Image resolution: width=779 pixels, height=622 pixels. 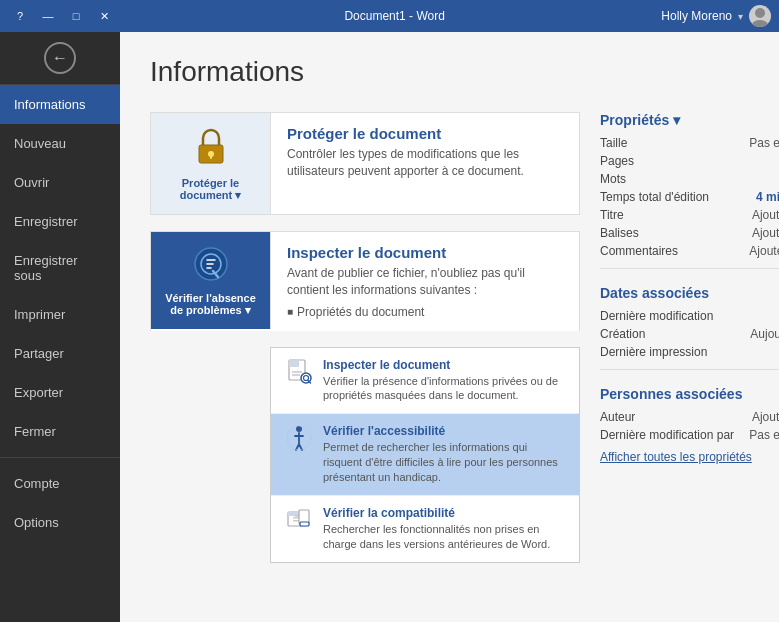 What do you see at coordinates (360, 312) in the screenshot?
I see `inspect-bullet: Propriétés du document` at bounding box center [360, 312].